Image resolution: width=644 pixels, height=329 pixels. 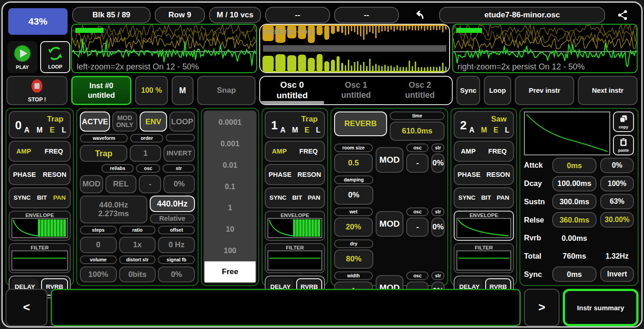 What do you see at coordinates (417, 163) in the screenshot?
I see `mod1-osc-button: -` at bounding box center [417, 163].